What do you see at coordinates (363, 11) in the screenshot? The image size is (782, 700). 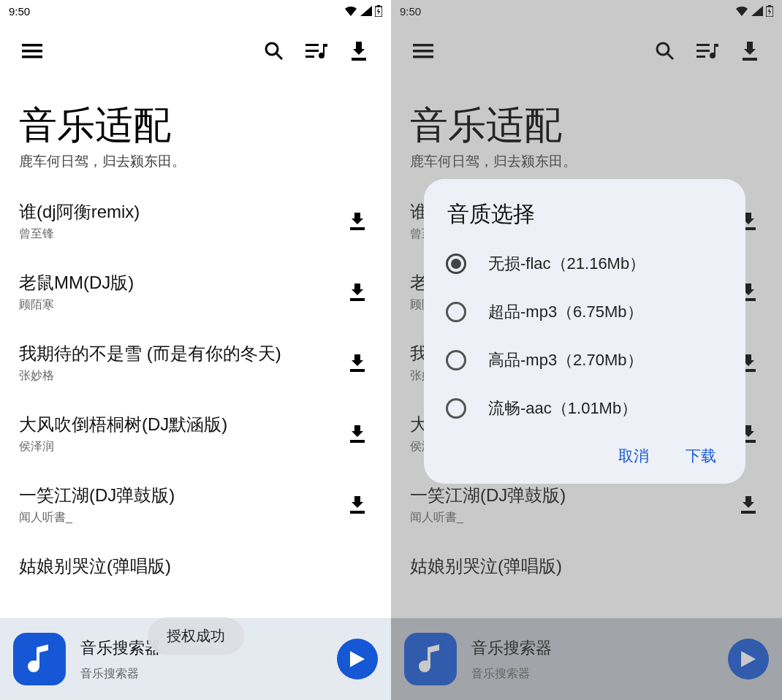 I see `status-icons` at bounding box center [363, 11].